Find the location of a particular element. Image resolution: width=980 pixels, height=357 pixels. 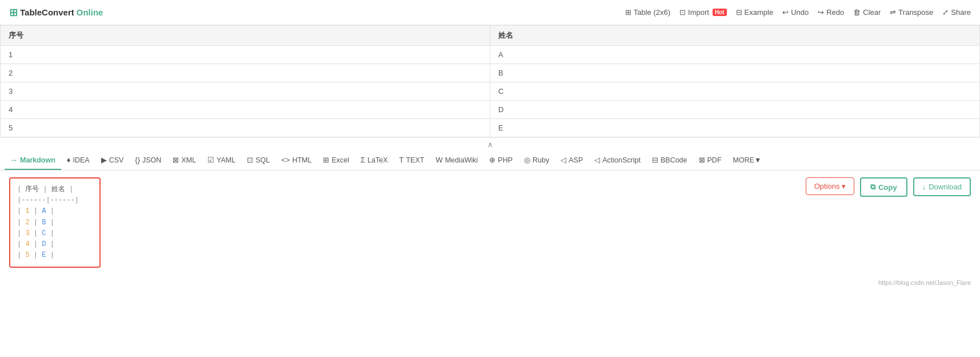

table-icon: ⊞ is located at coordinates (629, 13).